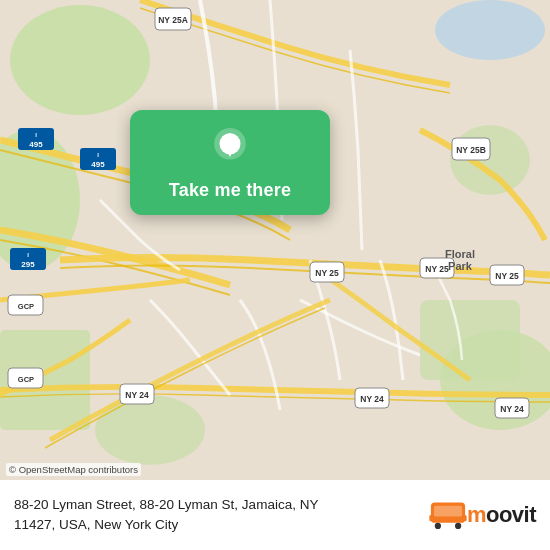 This screenshot has width=550, height=550. What do you see at coordinates (460, 266) in the screenshot?
I see `svg-text: Park` at bounding box center [460, 266].